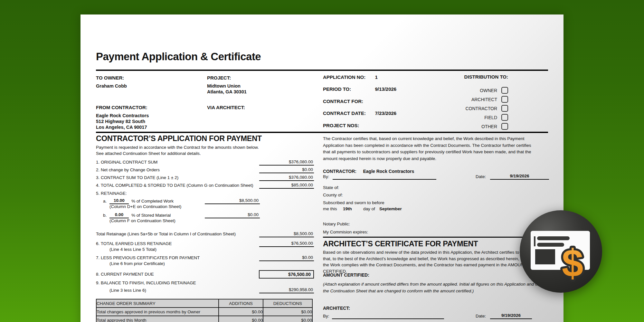  What do you see at coordinates (232, 215) in the screenshot?
I see `line-5b-amount: $0.00` at bounding box center [232, 215].